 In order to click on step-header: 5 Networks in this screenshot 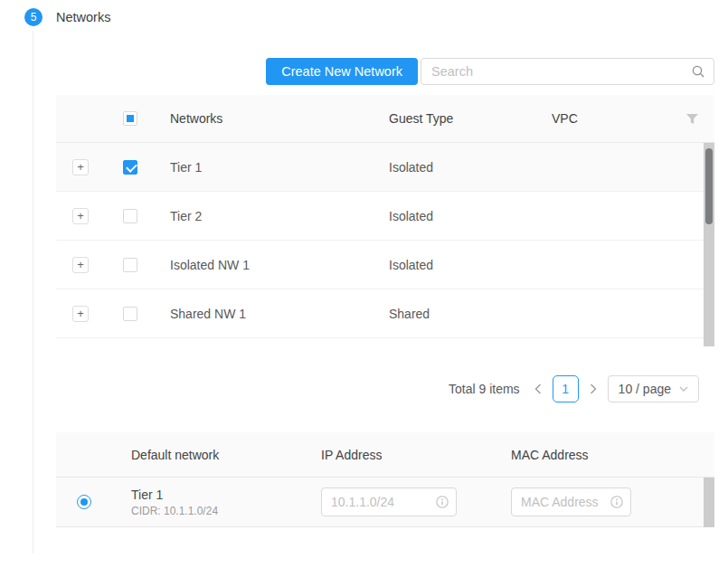, I will do `click(67, 17)`.